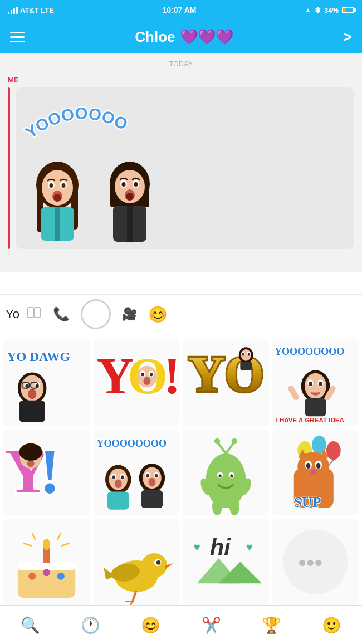 This screenshot has height=644, width=362. Describe the element at coordinates (348, 37) in the screenshot. I see `profile-chevron: >` at that location.